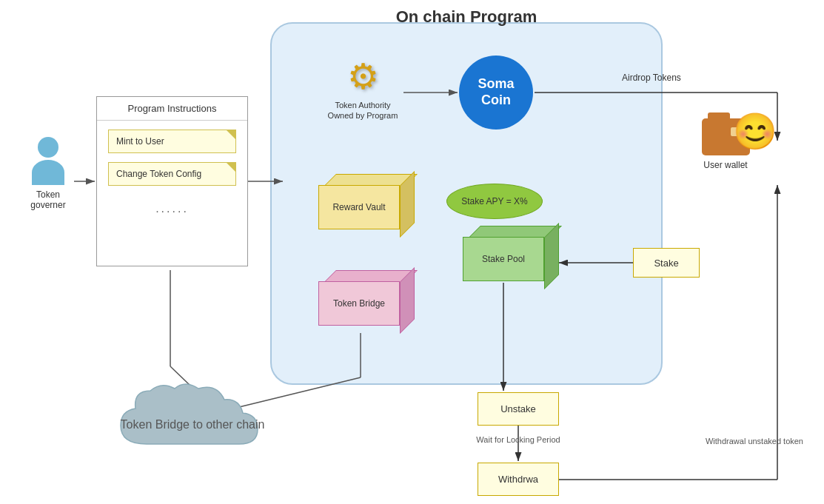  I want to click on reward-vault-box: Reward Vault, so click(366, 200).